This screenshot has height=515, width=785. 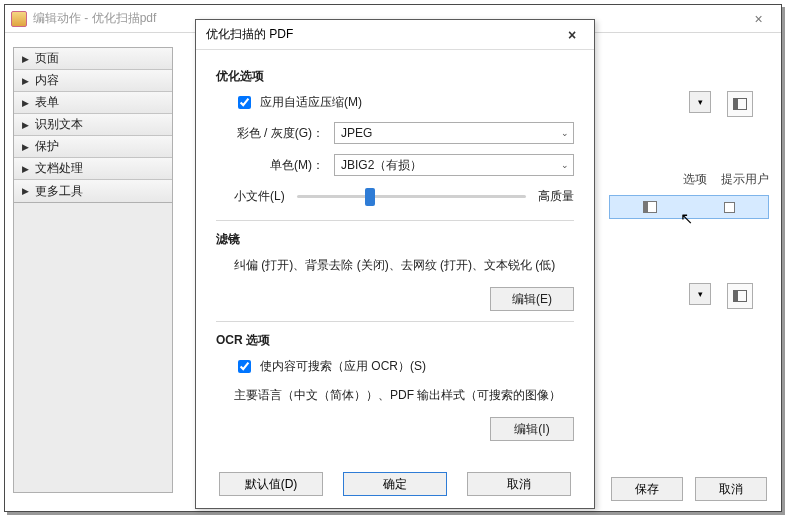 I want to click on sidebar-item-label: 保护, so click(x=47, y=146).